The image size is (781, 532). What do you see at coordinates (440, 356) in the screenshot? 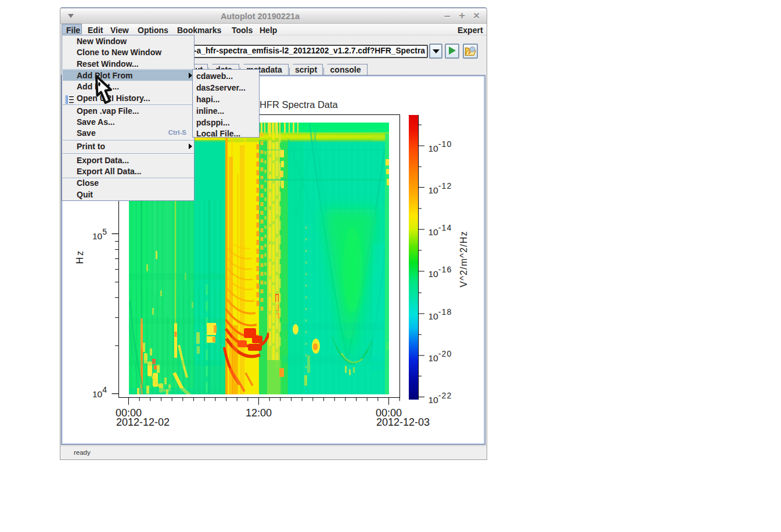
I see `svg-text: 10-20` at bounding box center [440, 356].